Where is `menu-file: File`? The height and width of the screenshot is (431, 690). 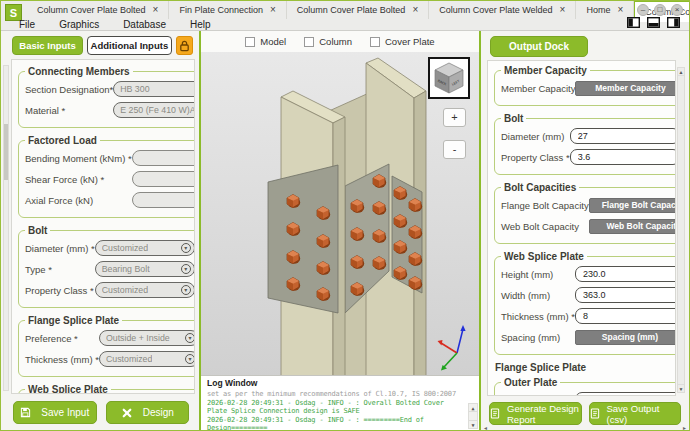 menu-file: File is located at coordinates (27, 24).